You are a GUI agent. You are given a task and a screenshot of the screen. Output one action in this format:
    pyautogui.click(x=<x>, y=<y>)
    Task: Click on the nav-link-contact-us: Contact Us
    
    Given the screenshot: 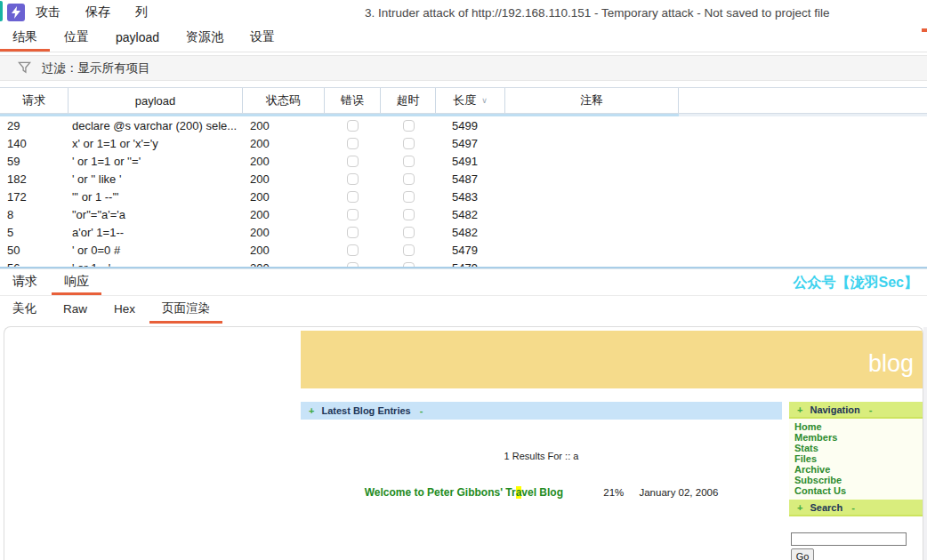 What is the action you would take?
    pyautogui.click(x=858, y=491)
    